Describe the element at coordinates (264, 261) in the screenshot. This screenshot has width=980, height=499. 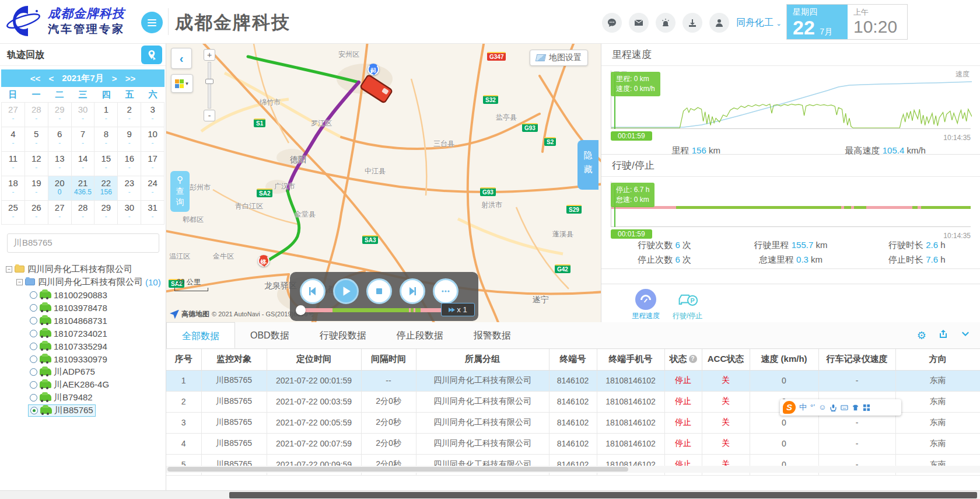
I see `route-end-marker: 终` at that location.